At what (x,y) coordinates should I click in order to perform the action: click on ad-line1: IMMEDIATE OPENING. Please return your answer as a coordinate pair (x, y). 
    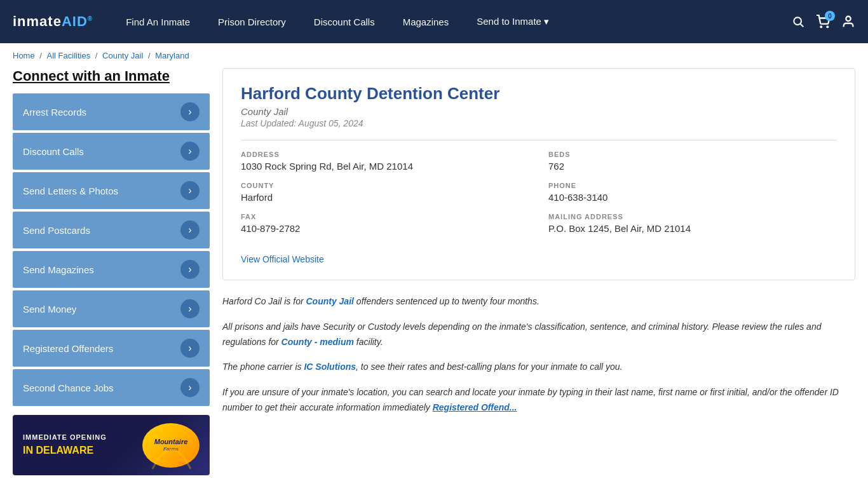
    Looking at the image, I should click on (65, 437).